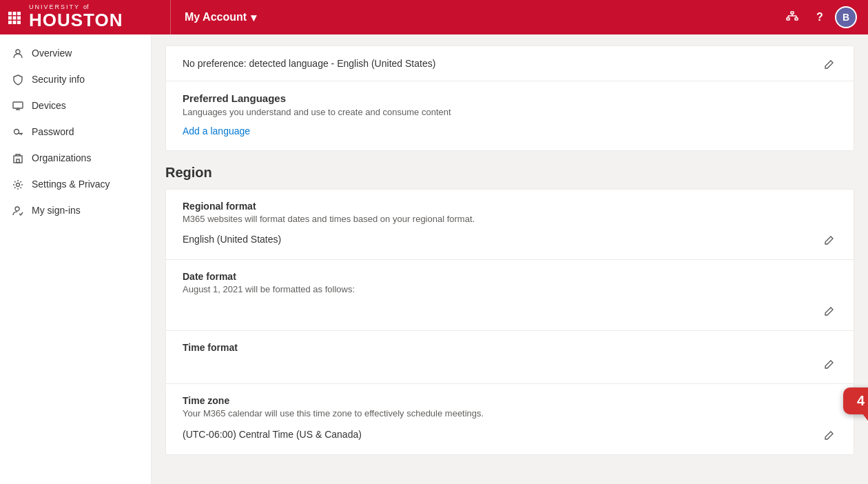  I want to click on date-format-edit-icon, so click(829, 310).